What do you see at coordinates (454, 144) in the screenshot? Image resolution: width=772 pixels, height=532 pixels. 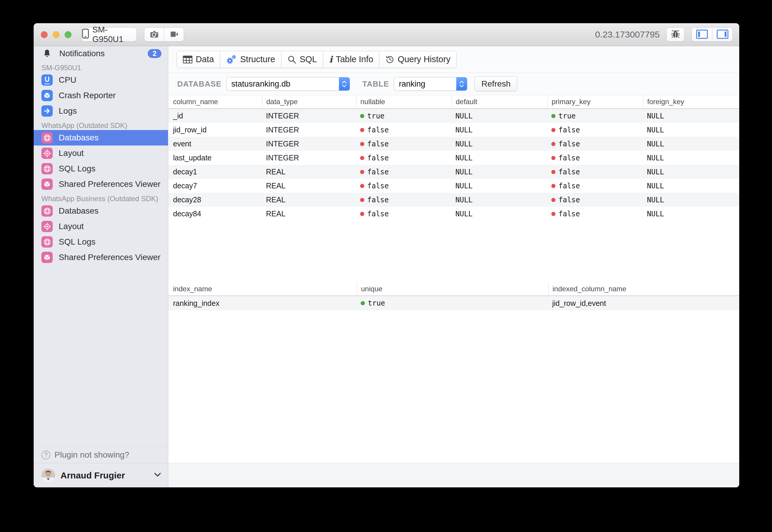 I see `table-row-event: eventINTEGERfalseNULLfalseNULL` at bounding box center [454, 144].